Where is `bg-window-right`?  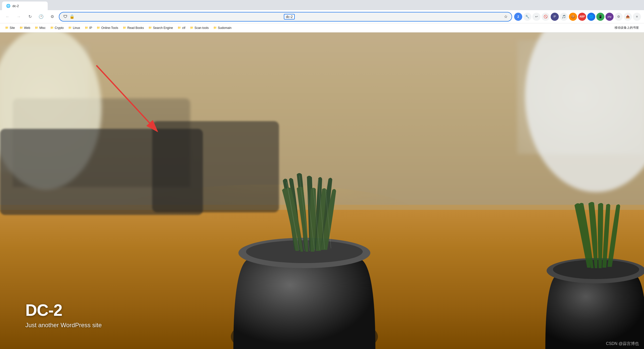 bg-window-right is located at coordinates (581, 97).